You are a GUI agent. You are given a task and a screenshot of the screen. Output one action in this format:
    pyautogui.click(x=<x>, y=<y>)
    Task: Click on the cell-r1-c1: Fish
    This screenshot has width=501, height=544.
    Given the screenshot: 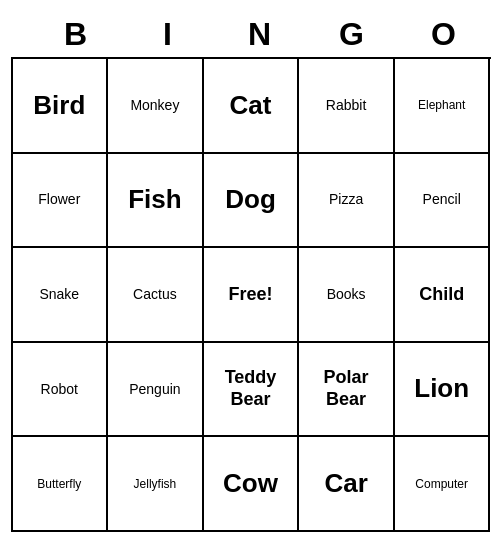 What is the action you would take?
    pyautogui.click(x=156, y=202)
    